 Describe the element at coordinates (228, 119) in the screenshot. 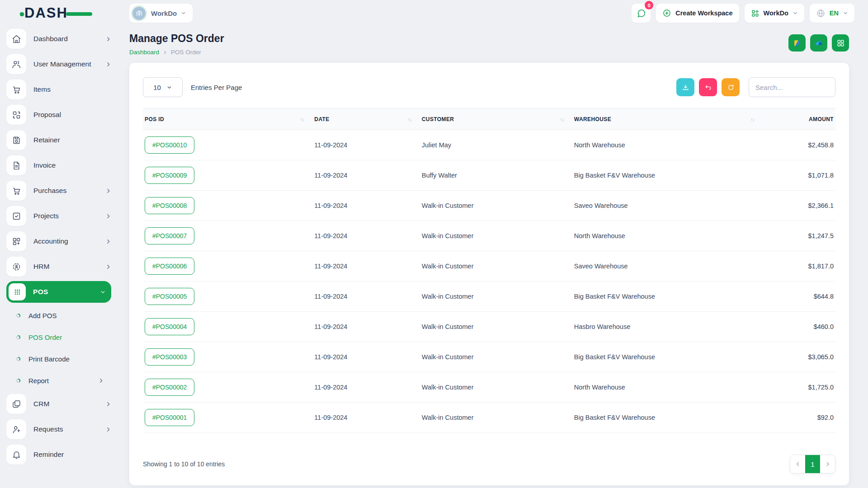

I see `column-header-pos-id: POS ID↑↓` at that location.